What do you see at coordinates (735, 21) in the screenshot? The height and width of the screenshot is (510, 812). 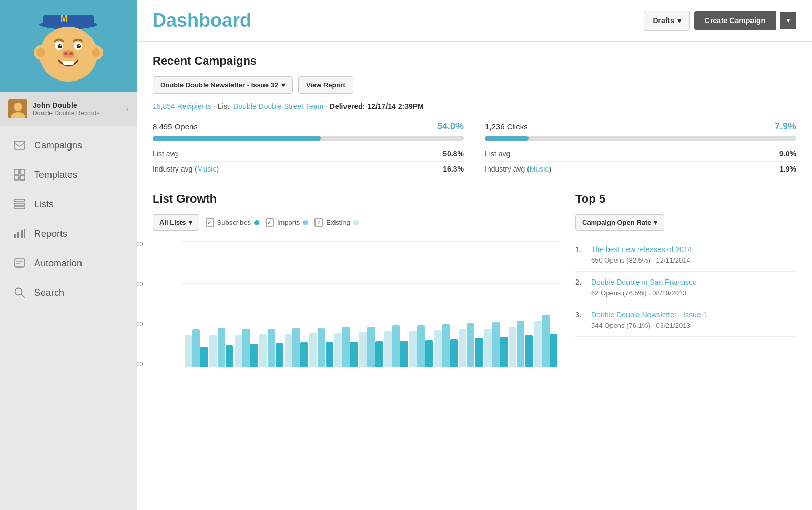 I see `create-campaign-button: Create Campaign` at bounding box center [735, 21].